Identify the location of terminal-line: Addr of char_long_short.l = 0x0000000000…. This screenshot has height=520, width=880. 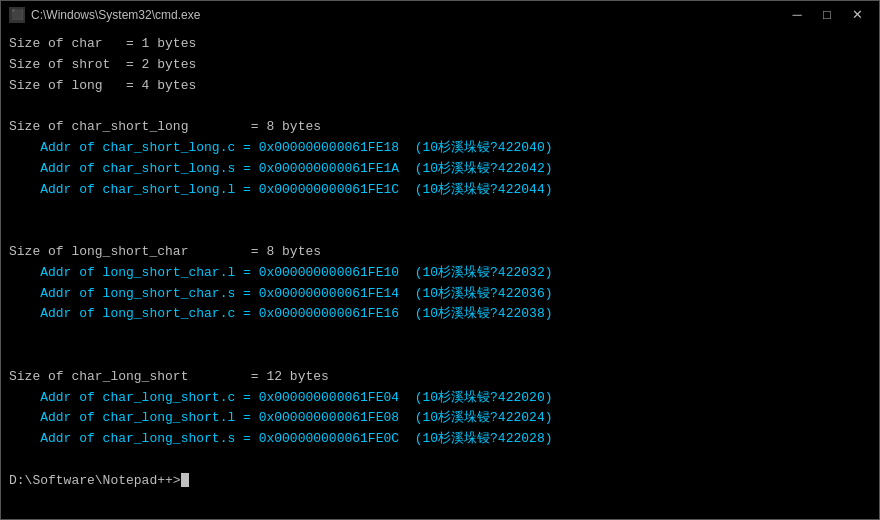
(440, 418).